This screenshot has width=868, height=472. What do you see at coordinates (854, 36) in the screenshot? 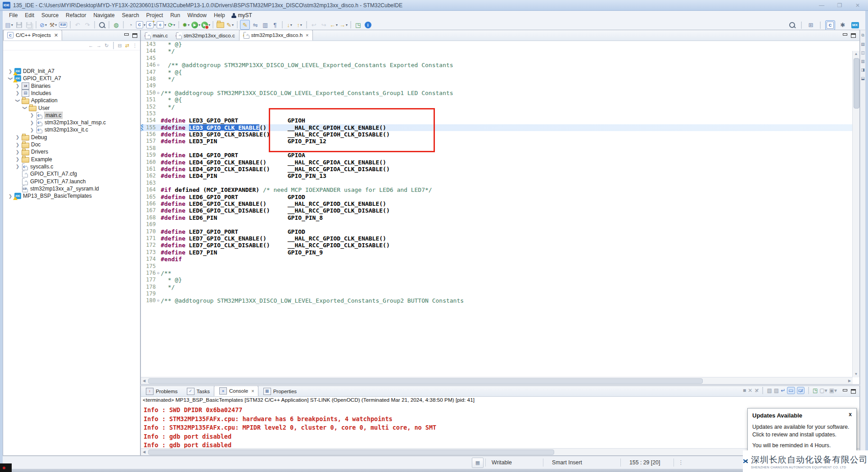
I see `editor-maximize-icon` at bounding box center [854, 36].